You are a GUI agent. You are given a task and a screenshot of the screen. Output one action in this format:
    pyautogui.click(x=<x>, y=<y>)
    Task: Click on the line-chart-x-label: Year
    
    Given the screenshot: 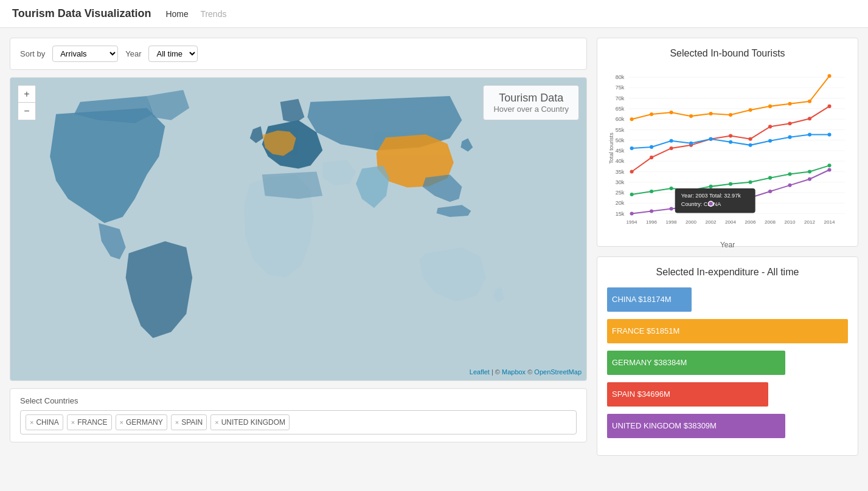 What is the action you would take?
    pyautogui.click(x=727, y=245)
    